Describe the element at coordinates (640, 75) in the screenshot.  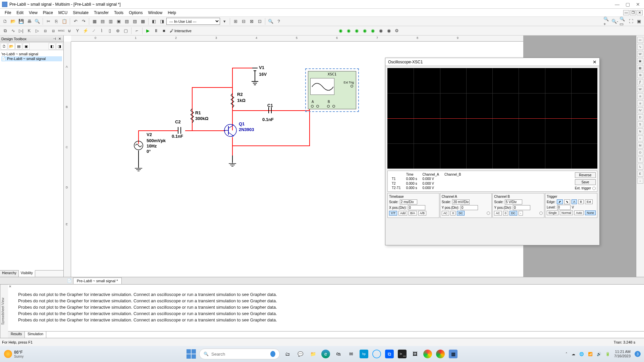
I see `instr-bode: ⧉` at that location.